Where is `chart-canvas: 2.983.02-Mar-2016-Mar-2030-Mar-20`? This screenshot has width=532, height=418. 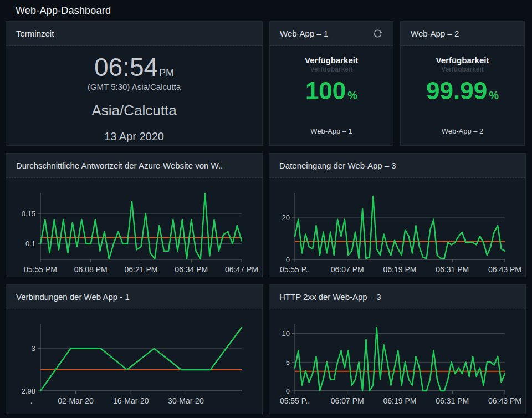
chart-canvas: 2.983.02-Mar-2016-Mar-2030-Mar-20 is located at coordinates (134, 359).